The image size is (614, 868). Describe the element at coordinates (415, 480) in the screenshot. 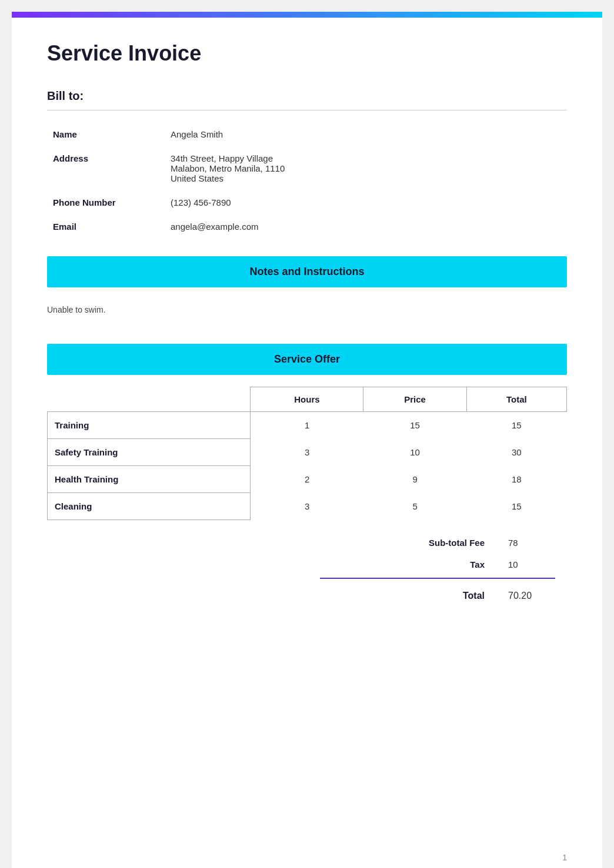

I see `service-price: 9` at that location.